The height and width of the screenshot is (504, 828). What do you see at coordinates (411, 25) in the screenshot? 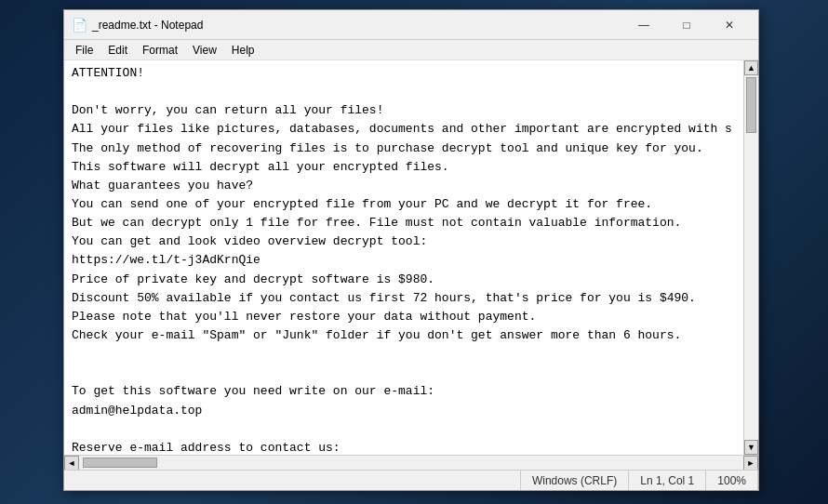
I see `title-bar: 📄 _readme.txt - Notepad — □ ✕` at bounding box center [411, 25].